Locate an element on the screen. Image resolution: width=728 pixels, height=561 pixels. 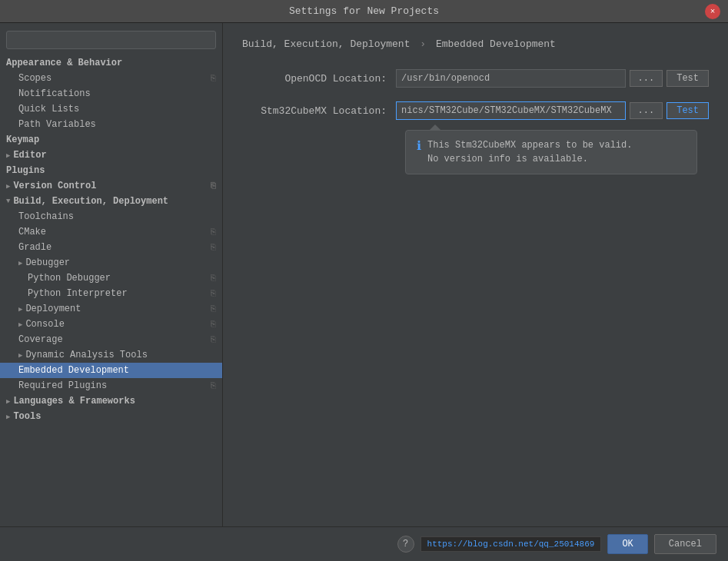
stm32-row: Stm32CubeMX Location: ... Test is located at coordinates (475, 111).